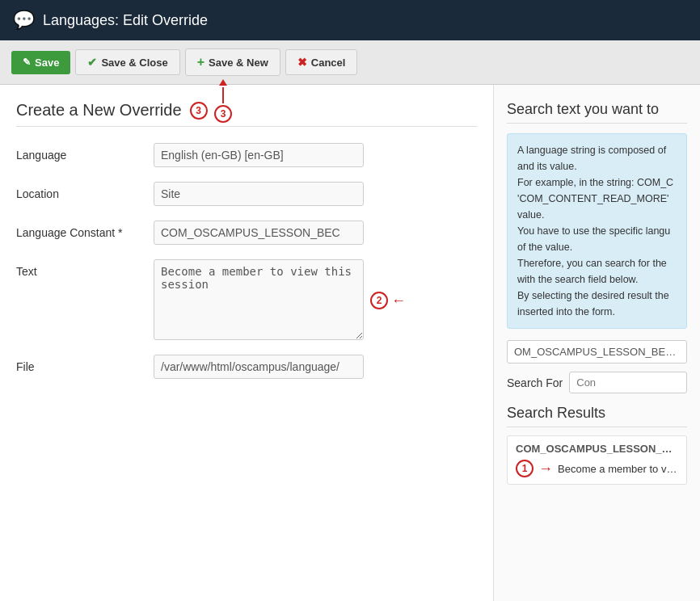  What do you see at coordinates (350, 63) in the screenshot?
I see `toolbar-wrapper: ✎ Save ✔ Save & Close + Save & New ✖ Can…` at bounding box center [350, 63].